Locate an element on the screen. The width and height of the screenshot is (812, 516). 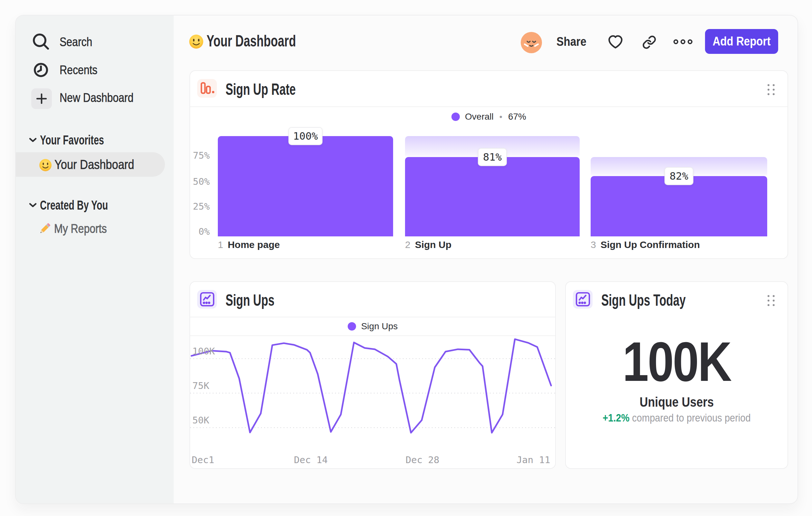
heart-icon is located at coordinates (615, 42).